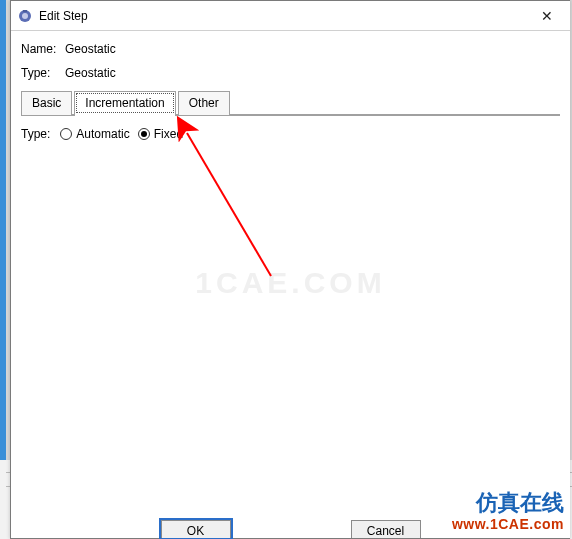 Image resolution: width=572 pixels, height=539 pixels. What do you see at coordinates (547, 16) in the screenshot?
I see `close-icon: ✕` at bounding box center [547, 16].